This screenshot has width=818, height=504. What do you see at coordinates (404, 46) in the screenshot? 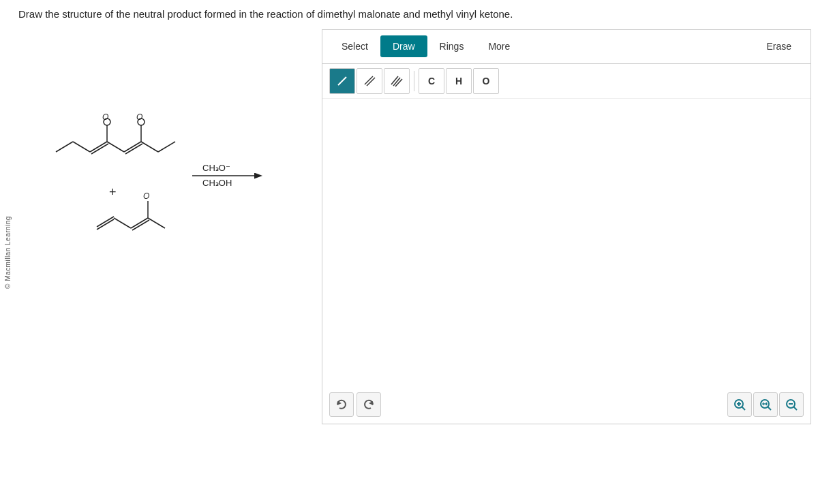
I see `draw-button: Draw` at bounding box center [404, 46].